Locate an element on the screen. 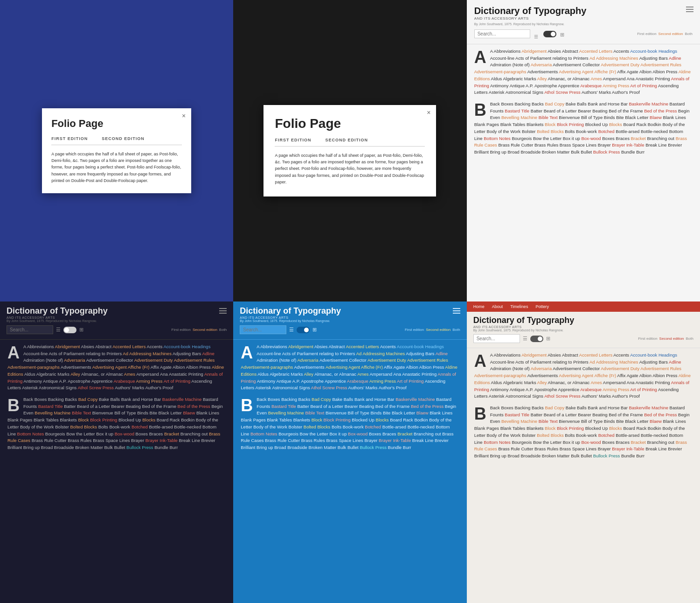 This screenshot has height=603, width=700. section-b-blue: B Back Boxes Backing Backs Bad Copy Bake… is located at coordinates (350, 424).